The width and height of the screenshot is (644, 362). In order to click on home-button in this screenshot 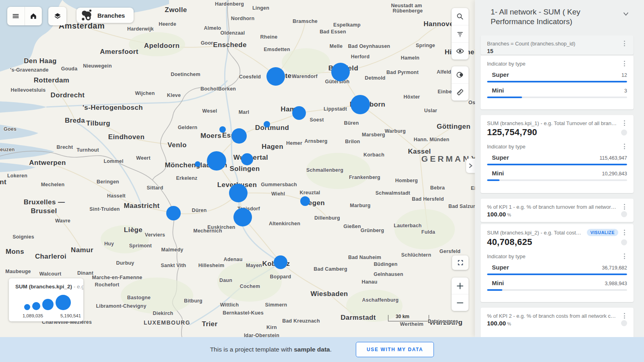, I will do `click(33, 16)`.